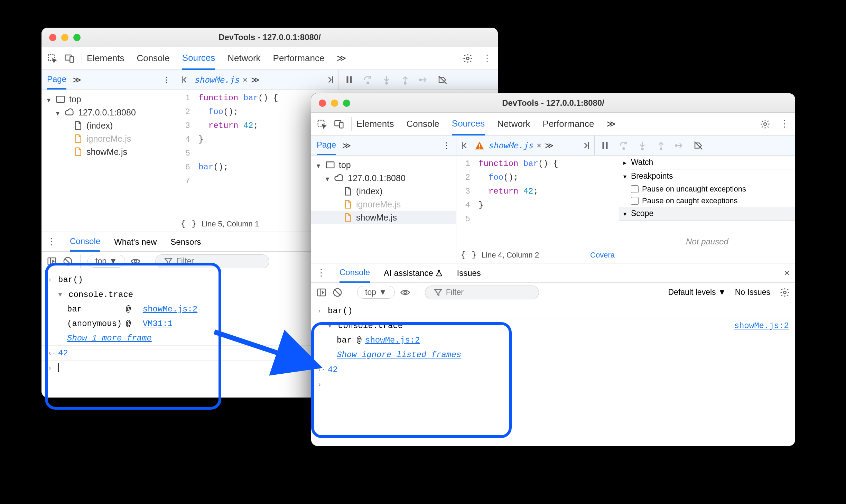 The width and height of the screenshot is (846, 504). Describe the element at coordinates (787, 273) in the screenshot. I see `drawer-close-icon: ×` at that location.